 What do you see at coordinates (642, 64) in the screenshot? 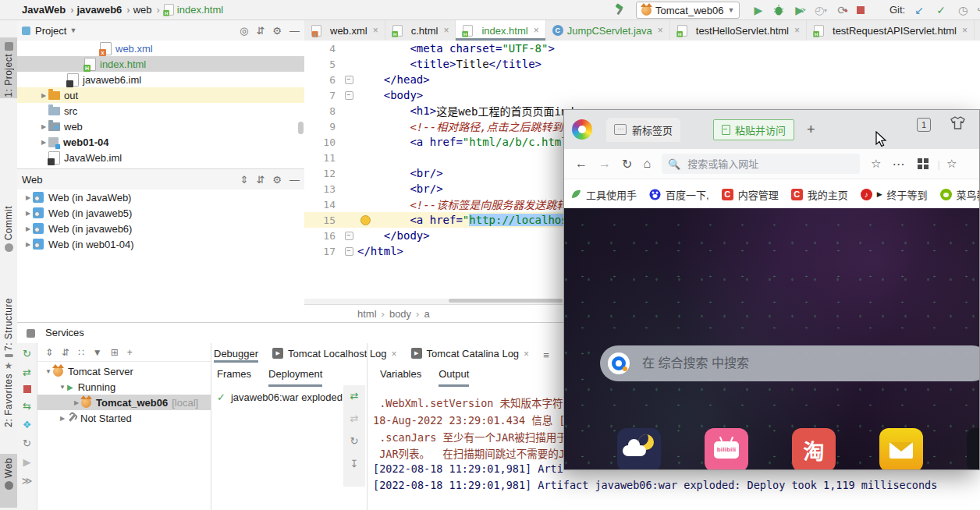
I see `code-line: 5 <title>Title</title>` at bounding box center [642, 64].